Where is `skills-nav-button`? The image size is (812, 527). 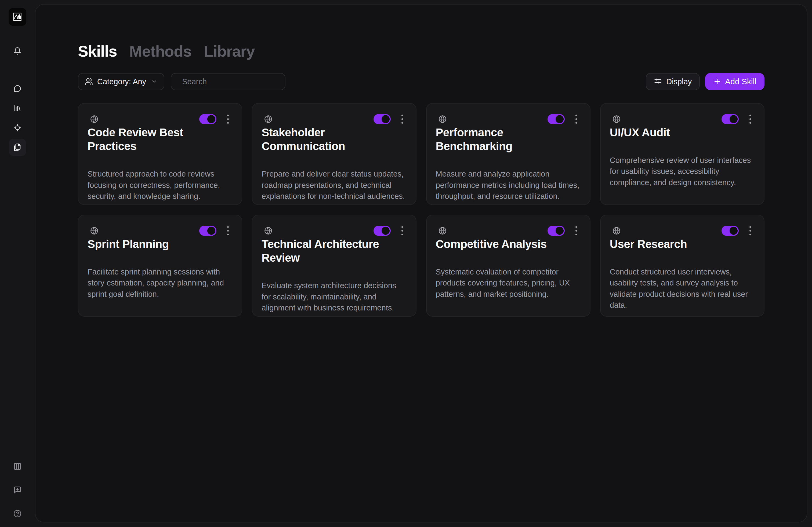 skills-nav-button is located at coordinates (17, 147).